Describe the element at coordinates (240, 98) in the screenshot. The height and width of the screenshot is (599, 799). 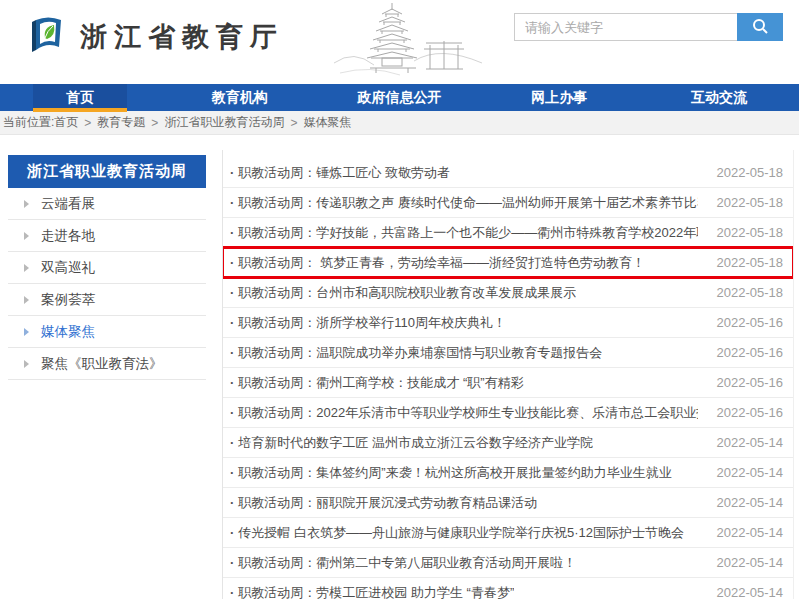
I see `nav-tab: 教育机构` at that location.